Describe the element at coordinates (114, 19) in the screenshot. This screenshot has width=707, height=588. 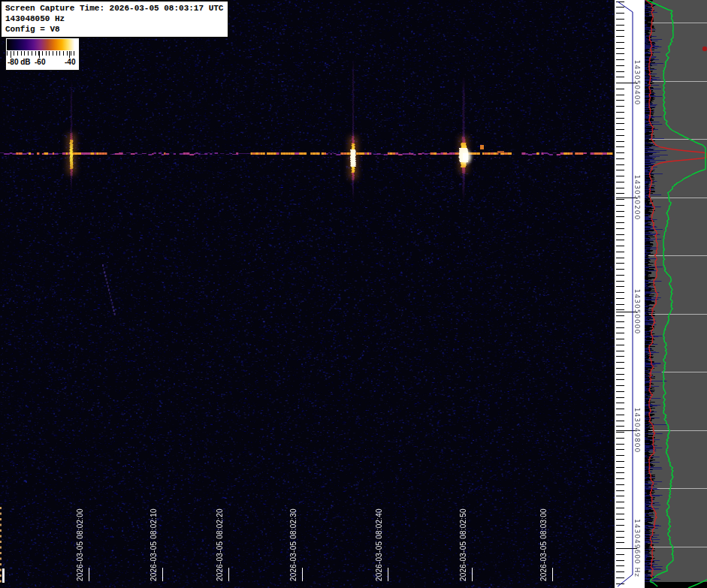
I see `base-frequency-text: 143048050 Hz` at that location.